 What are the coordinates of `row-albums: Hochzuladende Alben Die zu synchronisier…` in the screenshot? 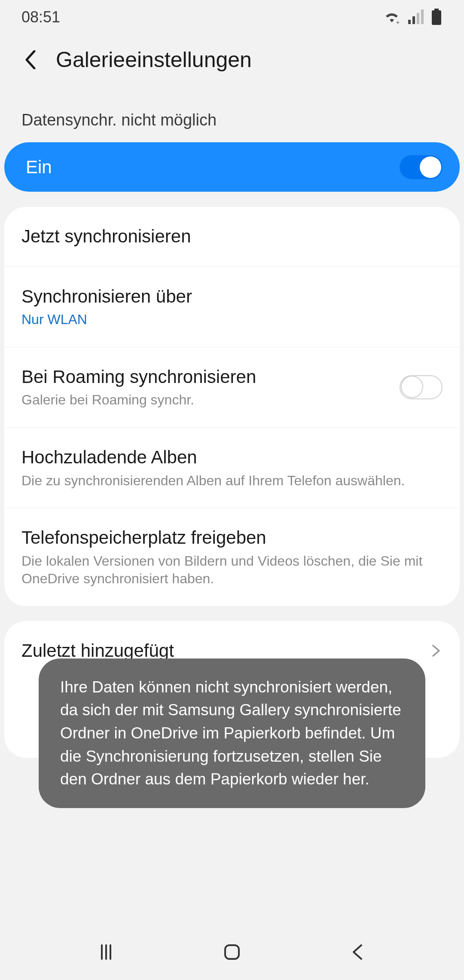 It's located at (232, 468).